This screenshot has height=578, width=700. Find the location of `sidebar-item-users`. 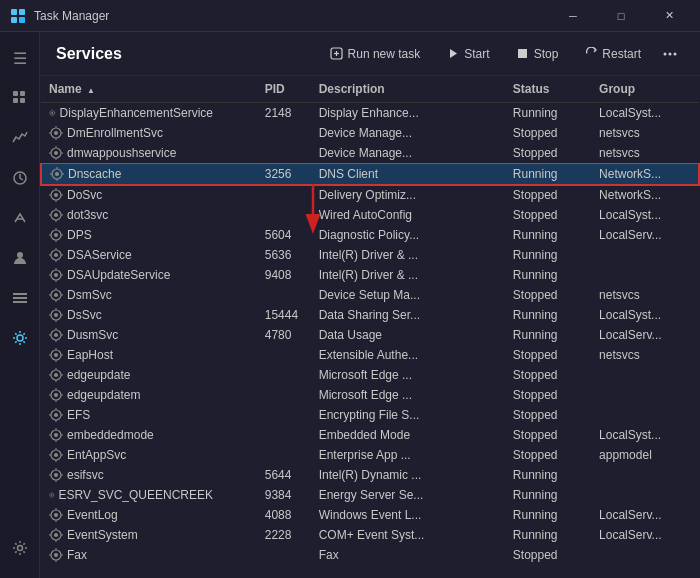

sidebar-item-users is located at coordinates (20, 258).